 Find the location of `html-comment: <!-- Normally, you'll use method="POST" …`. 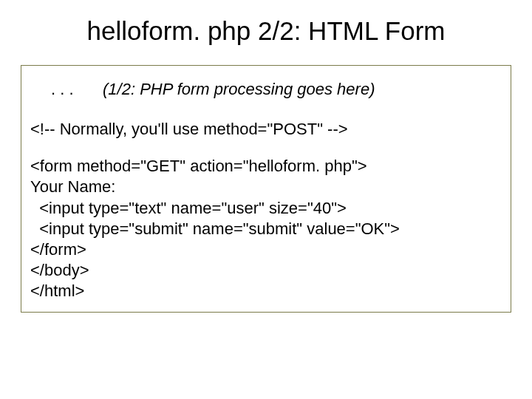

html-comment: <!-- Normally, you'll use method="POST" … is located at coordinates (189, 129).